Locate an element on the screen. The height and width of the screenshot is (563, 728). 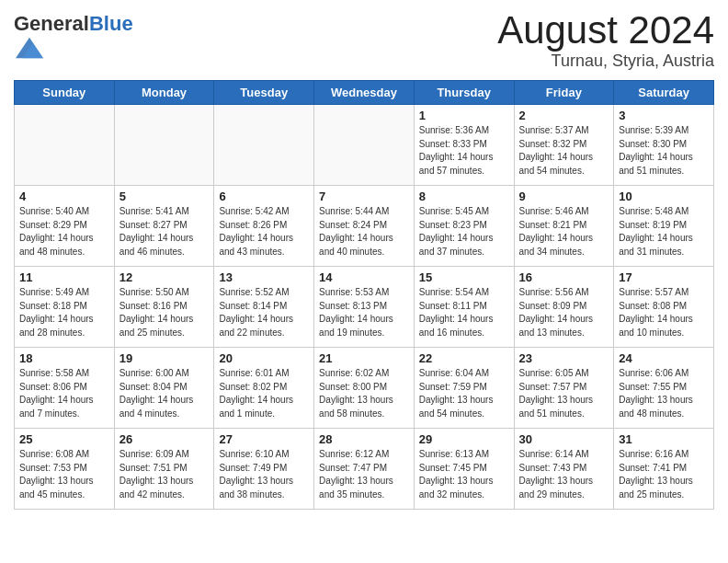
table-row: 31Sunrise: 6:16 AM Sunset: 7:41 PM Dayli… is located at coordinates (664, 469).